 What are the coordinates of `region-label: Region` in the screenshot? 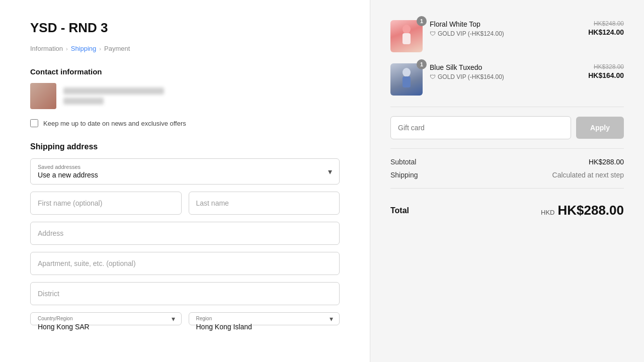 It's located at (204, 319).